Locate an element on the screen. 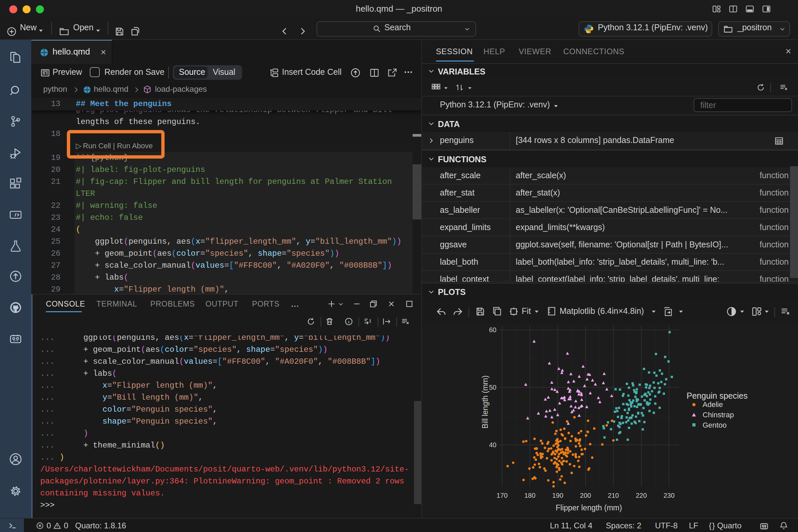 This screenshot has height=532, width=798. svg-text: 50 is located at coordinates (493, 387).